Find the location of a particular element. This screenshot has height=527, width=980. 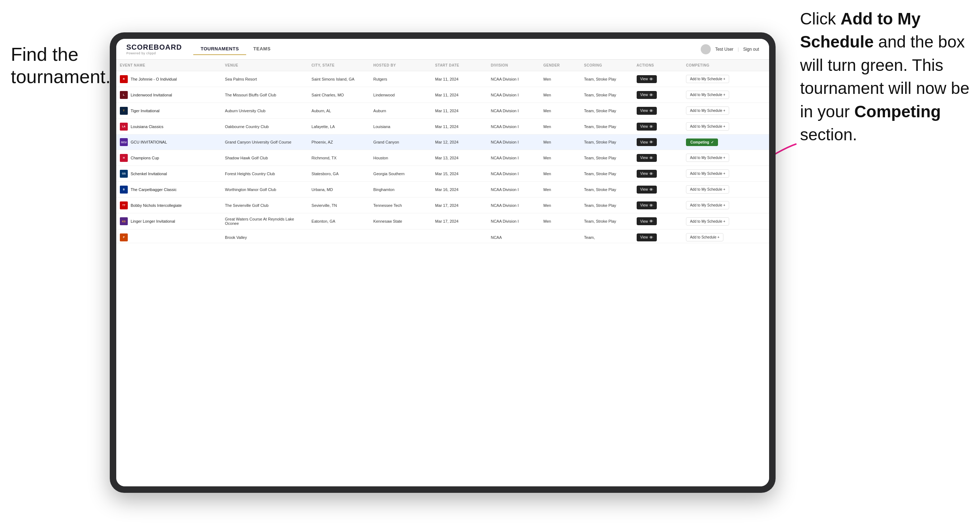

annotation-left: Find thetournament. is located at coordinates (61, 66).